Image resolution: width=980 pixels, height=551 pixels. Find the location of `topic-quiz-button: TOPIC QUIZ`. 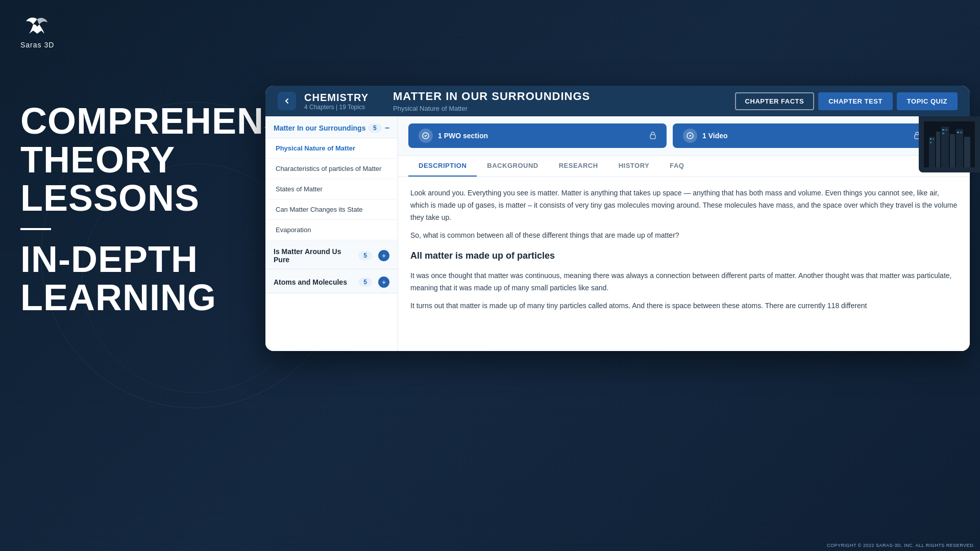

topic-quiz-button: TOPIC QUIZ is located at coordinates (927, 101).